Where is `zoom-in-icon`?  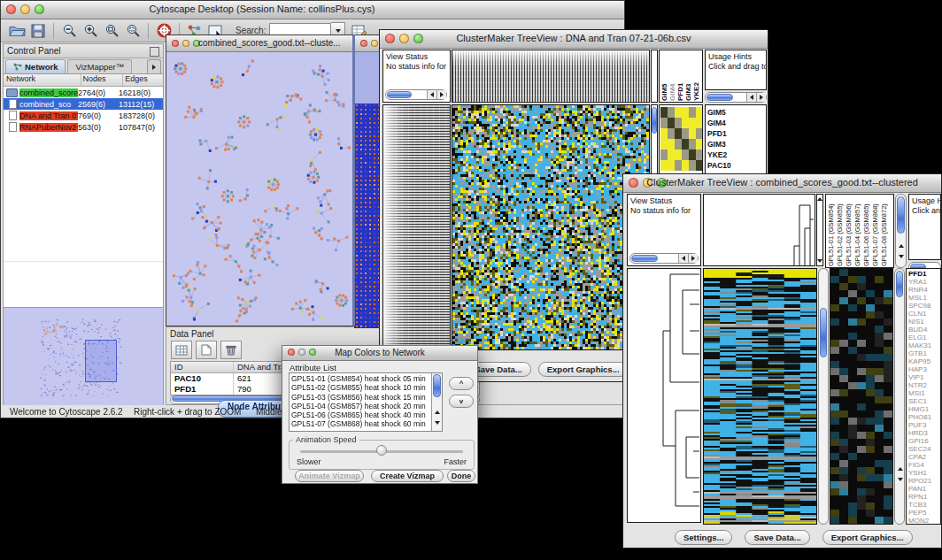
zoom-in-icon is located at coordinates (90, 30).